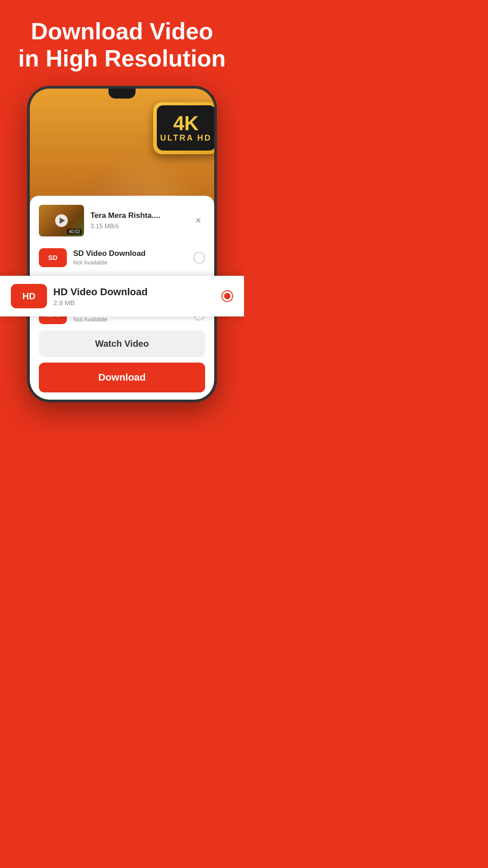 This screenshot has width=488, height=868. I want to click on hd-radio, so click(227, 296).